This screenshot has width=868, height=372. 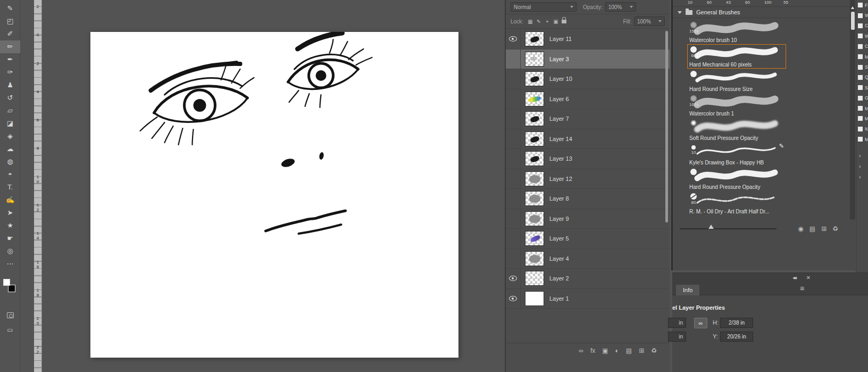 I want to click on unit-select: in, so click(x=677, y=336).